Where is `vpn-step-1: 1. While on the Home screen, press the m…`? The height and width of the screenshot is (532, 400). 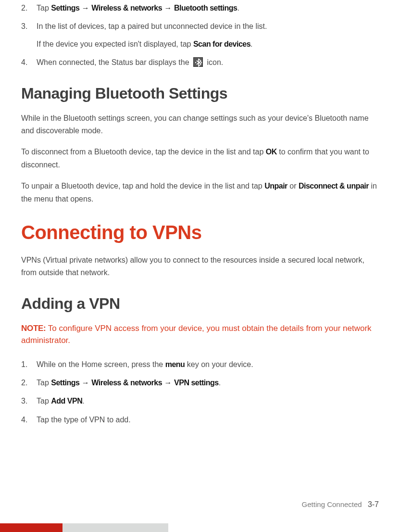 vpn-step-1: 1. While on the Home screen, press the m… is located at coordinates (200, 365).